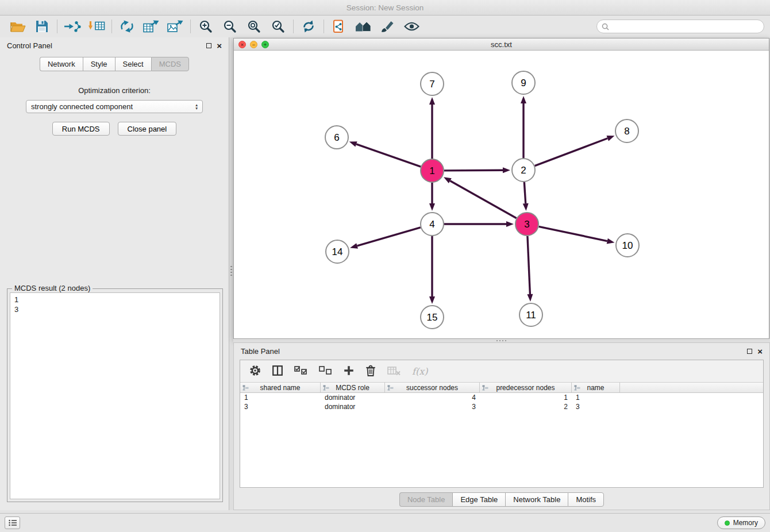 This screenshot has width=770, height=532. Describe the element at coordinates (337, 252) in the screenshot. I see `graph-node-14: 14` at that location.